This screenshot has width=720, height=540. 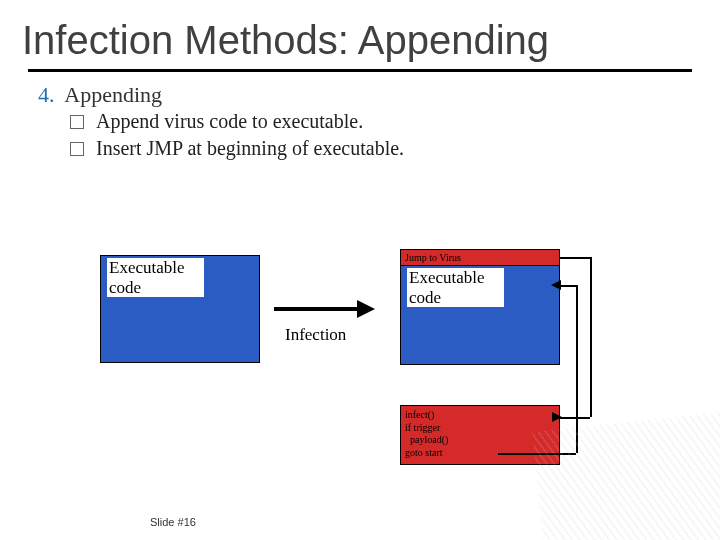 I want to click on right-stack: Jump to Virus Executable code infect() i…, so click(x=480, y=357).